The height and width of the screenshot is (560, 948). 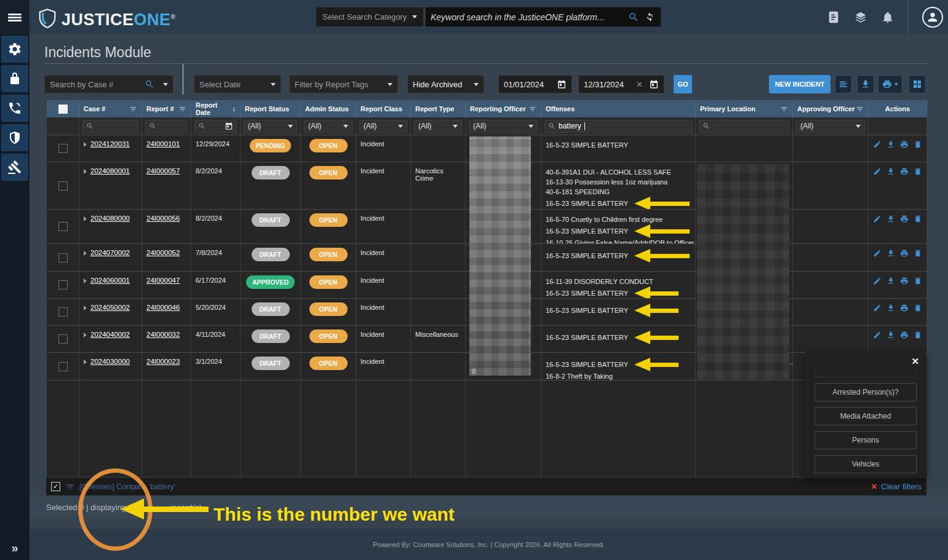 What do you see at coordinates (683, 84) in the screenshot?
I see `go-button: GO` at bounding box center [683, 84].